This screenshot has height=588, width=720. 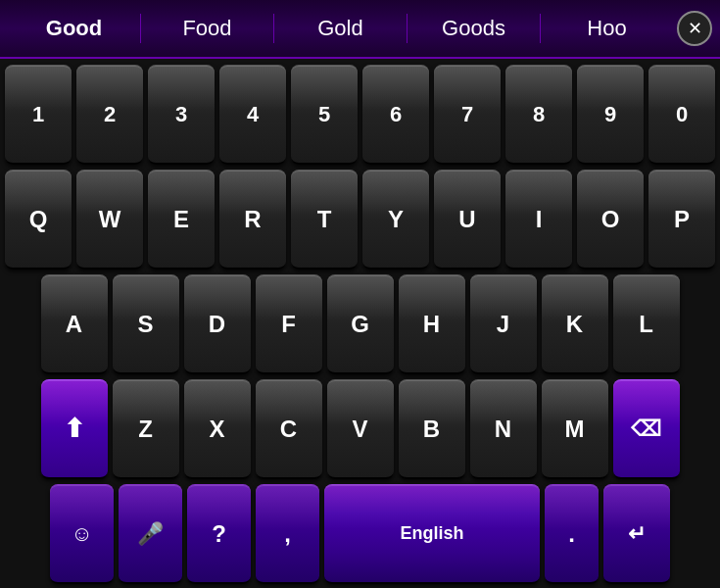 What do you see at coordinates (181, 220) in the screenshot?
I see `key-e: E` at bounding box center [181, 220].